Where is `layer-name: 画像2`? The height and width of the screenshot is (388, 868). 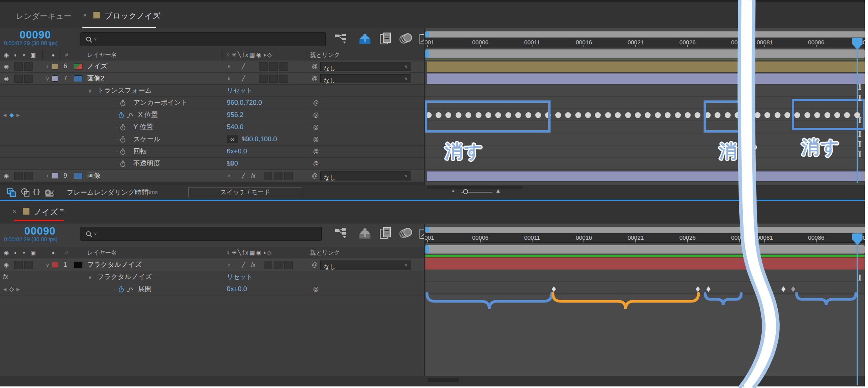
layer-name: 画像2 is located at coordinates (96, 78).